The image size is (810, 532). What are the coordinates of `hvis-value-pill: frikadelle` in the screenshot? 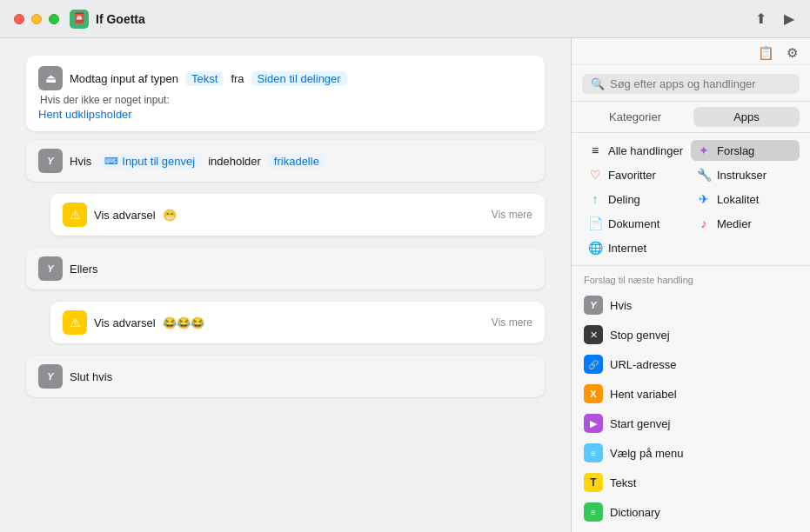 It's located at (297, 162).